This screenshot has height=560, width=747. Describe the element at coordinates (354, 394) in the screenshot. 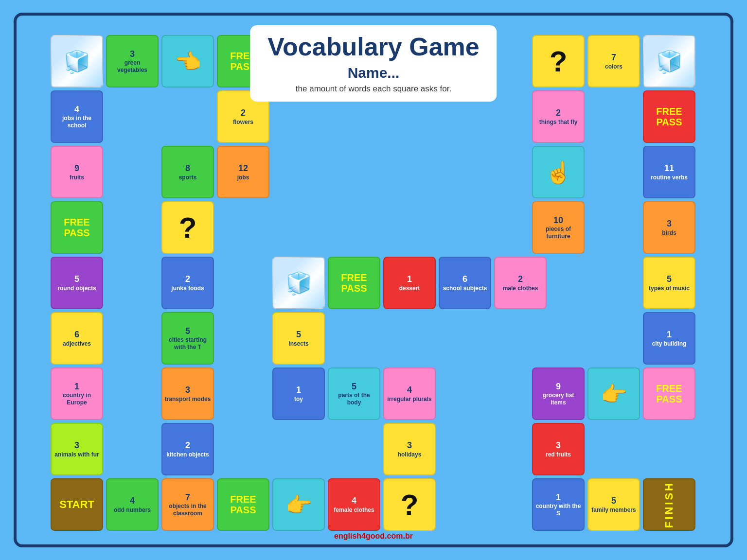

I see `cell-5-body: 5parts of the body` at that location.